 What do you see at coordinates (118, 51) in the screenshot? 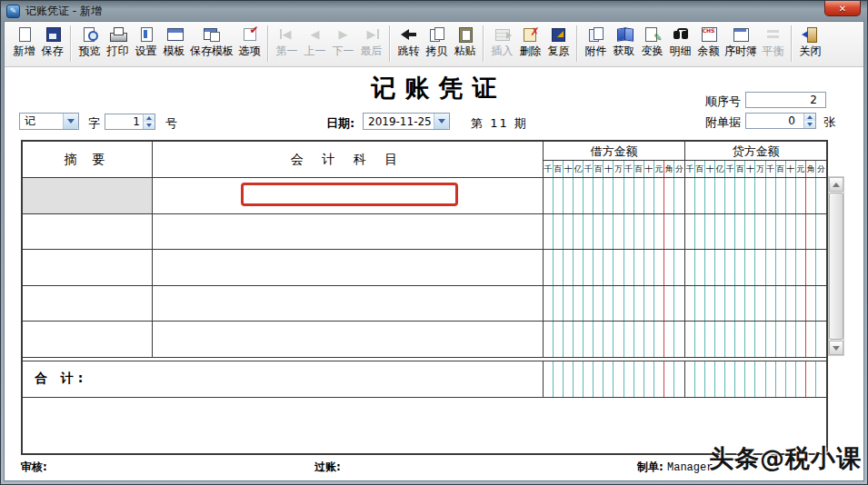
I see `toolbar-button-label: 打印` at bounding box center [118, 51].